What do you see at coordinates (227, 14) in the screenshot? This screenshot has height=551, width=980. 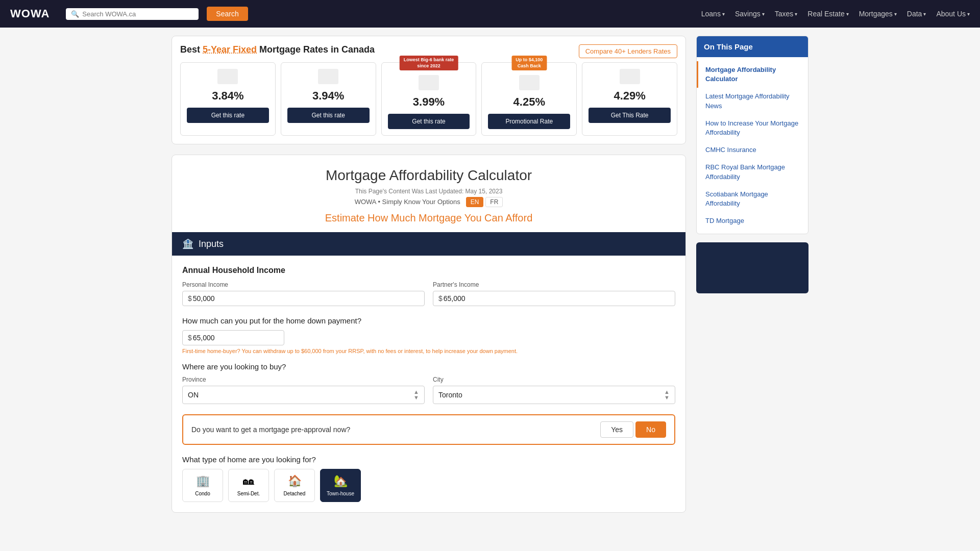 I see `search-button: Search` at bounding box center [227, 14].